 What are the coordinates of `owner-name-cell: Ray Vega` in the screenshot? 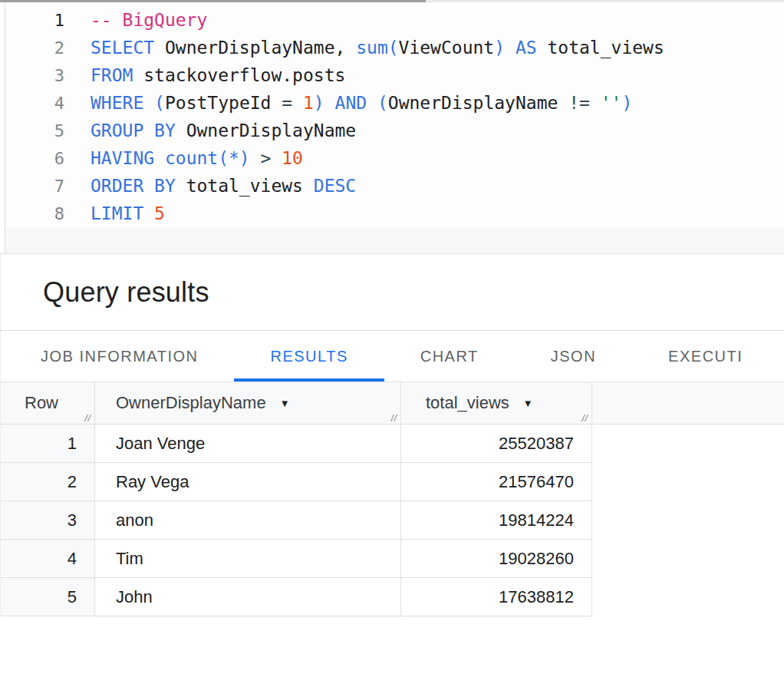 It's located at (249, 482).